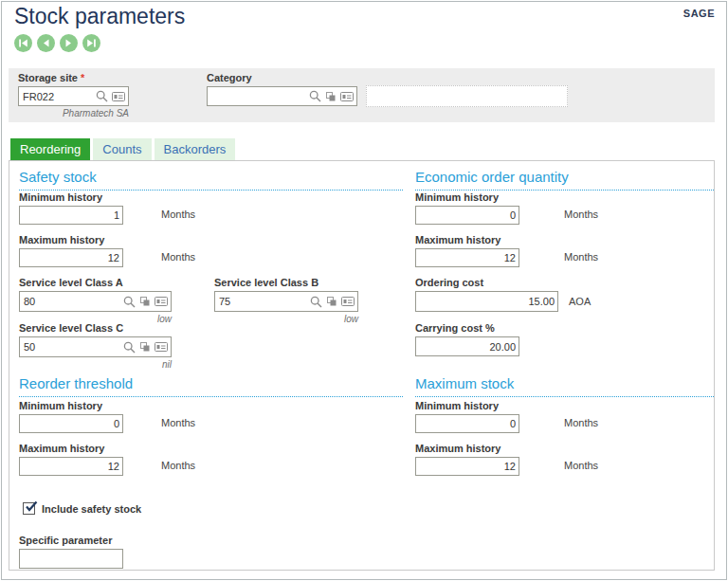 Image resolution: width=728 pixels, height=581 pixels. I want to click on eoq-max-history-field, so click(467, 258).